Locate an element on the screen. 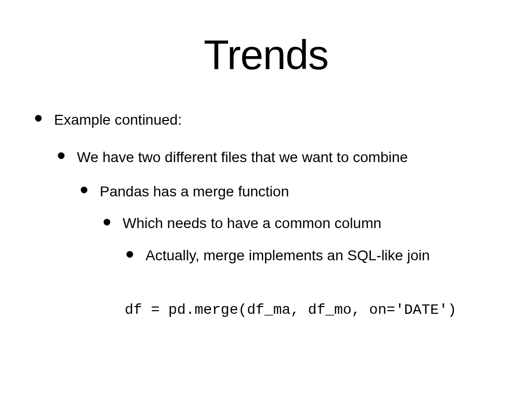  slide-title: Trends is located at coordinates (266, 55).